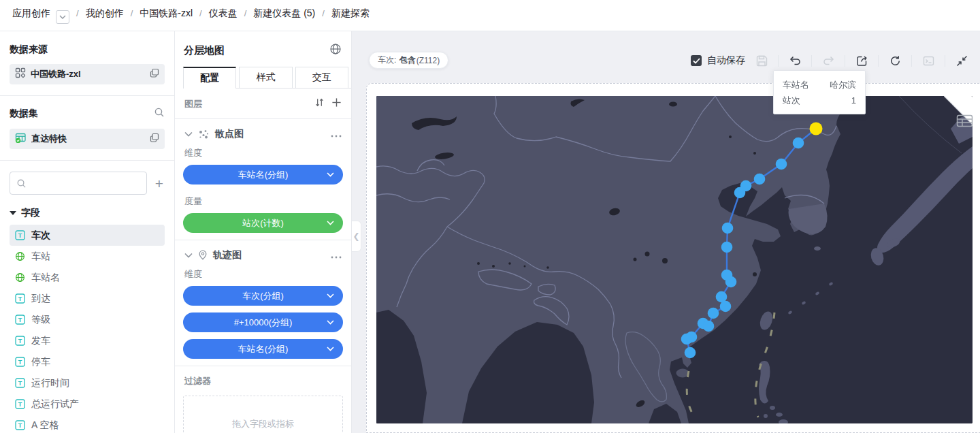 The image size is (980, 433). What do you see at coordinates (853, 101) in the screenshot?
I see `tooltip-value: 1` at bounding box center [853, 101].